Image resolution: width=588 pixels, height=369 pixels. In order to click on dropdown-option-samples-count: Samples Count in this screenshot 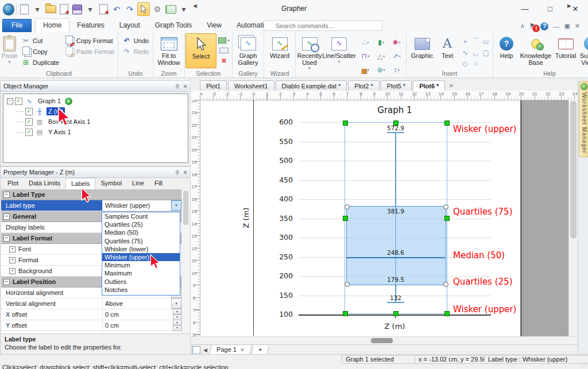, I will do `click(141, 216)`.